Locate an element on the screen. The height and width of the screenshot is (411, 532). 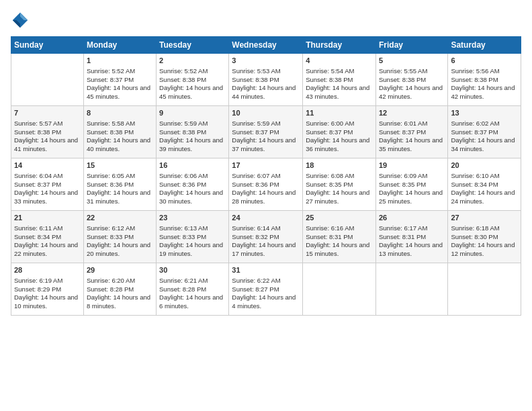
sunrise: Sunrise: 6:16 AM is located at coordinates (330, 228).